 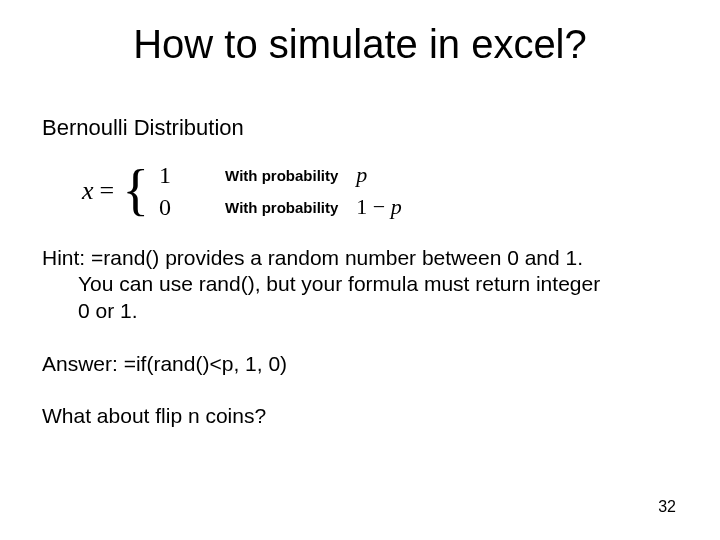 What do you see at coordinates (108, 191) in the screenshot?
I see `equation-equals: =` at bounding box center [108, 191].